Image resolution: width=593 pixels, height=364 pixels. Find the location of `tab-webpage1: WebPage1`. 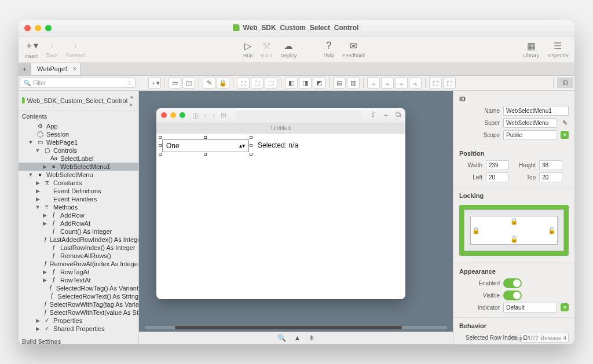

tab-webpage1: WebPage1 is located at coordinates (56, 69).